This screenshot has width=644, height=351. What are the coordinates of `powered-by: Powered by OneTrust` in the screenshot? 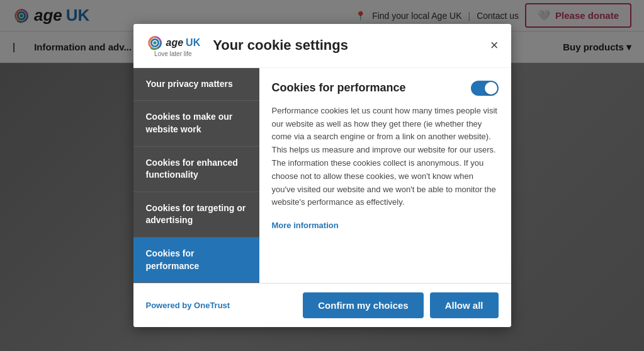 It's located at (188, 305).